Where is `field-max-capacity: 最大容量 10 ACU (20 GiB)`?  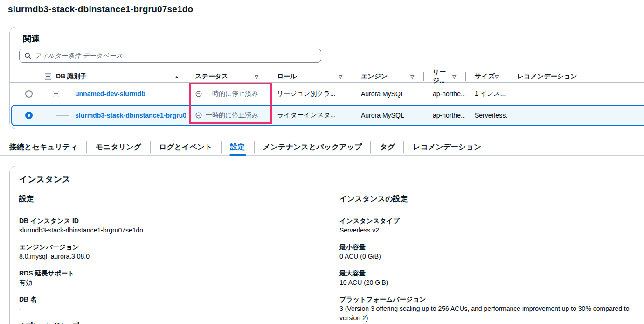 field-max-capacity: 最大容量 10 ACU (20 GiB) is located at coordinates (492, 278).